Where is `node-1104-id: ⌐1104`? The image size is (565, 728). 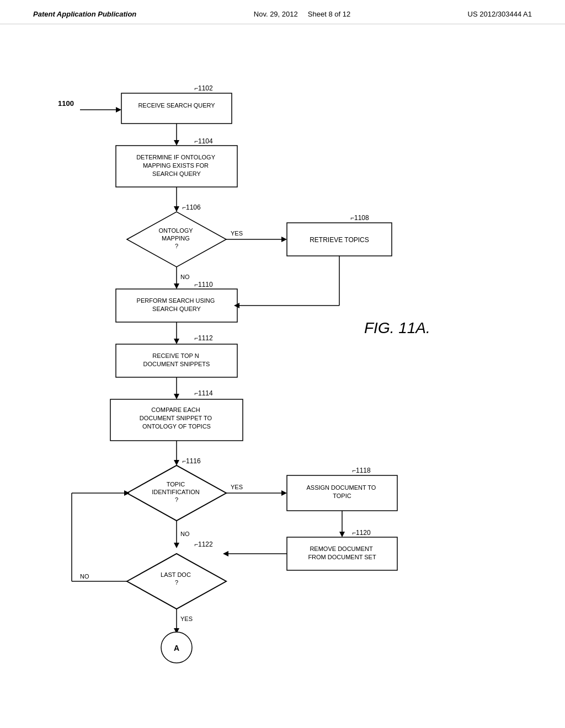 node-1104-id: ⌐1104 is located at coordinates (204, 141).